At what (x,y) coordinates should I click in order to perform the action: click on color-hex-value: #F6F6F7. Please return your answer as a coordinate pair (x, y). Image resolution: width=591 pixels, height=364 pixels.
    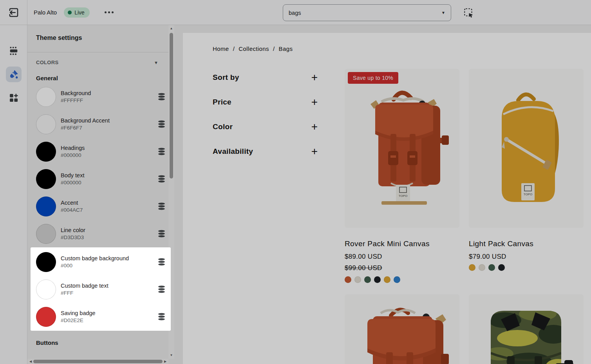
    Looking at the image, I should click on (107, 128).